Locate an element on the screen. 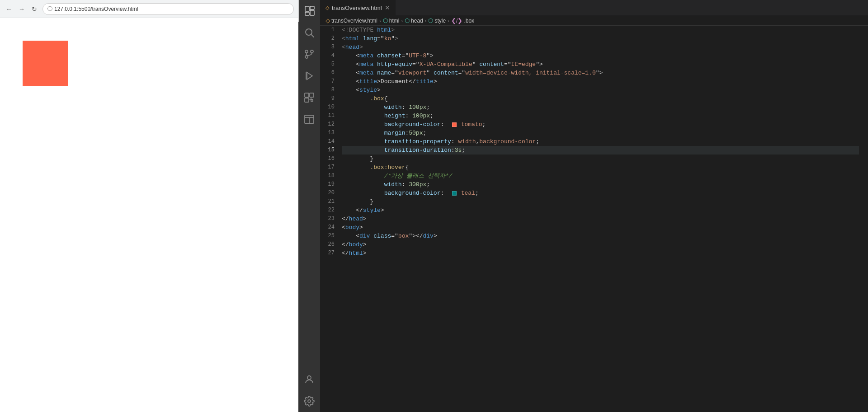  line-num-17: 17 is located at coordinates (327, 167).